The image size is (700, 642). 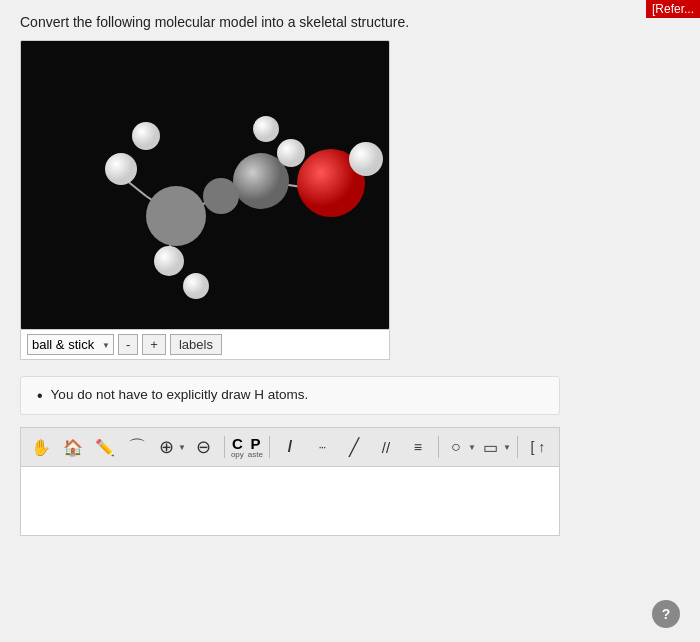 I want to click on rect-arrow: ▼, so click(x=507, y=448).